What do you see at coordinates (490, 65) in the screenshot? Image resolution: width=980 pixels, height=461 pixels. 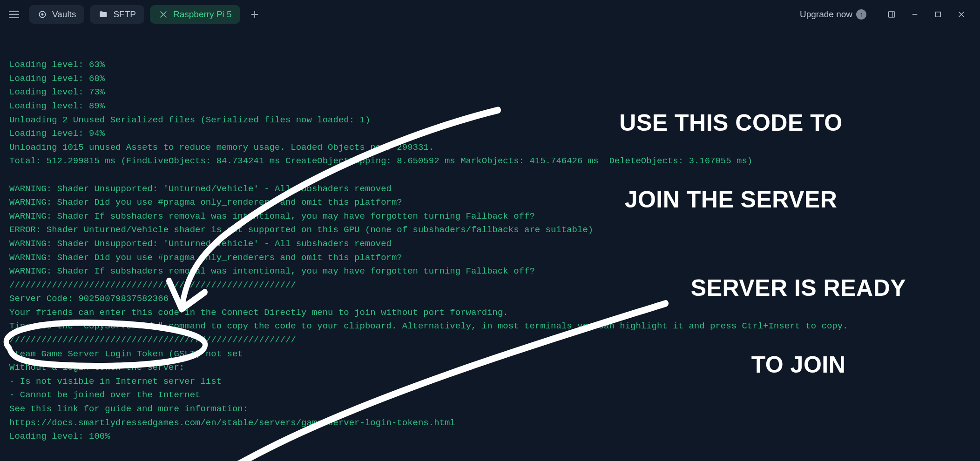 I see `terminal-line: Loading level: 63%` at bounding box center [490, 65].